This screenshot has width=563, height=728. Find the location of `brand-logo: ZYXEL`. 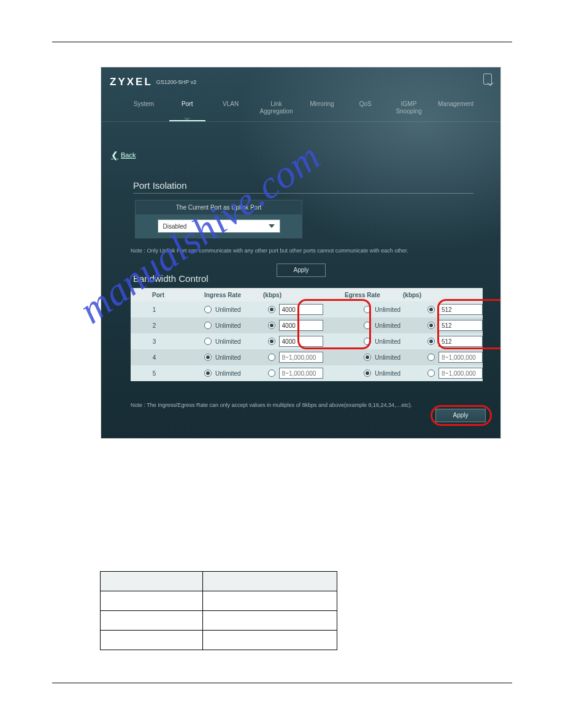

brand-logo: ZYXEL is located at coordinates (131, 82).